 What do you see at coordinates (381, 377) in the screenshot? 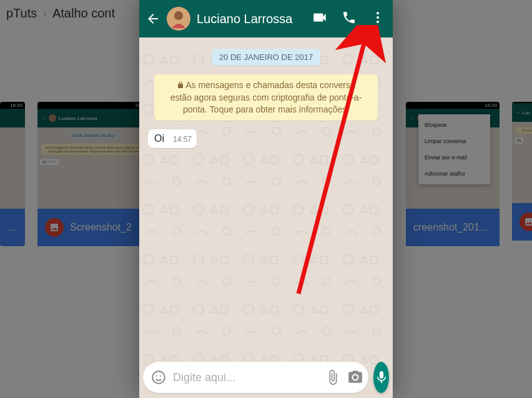
I see `mic-button` at bounding box center [381, 377].